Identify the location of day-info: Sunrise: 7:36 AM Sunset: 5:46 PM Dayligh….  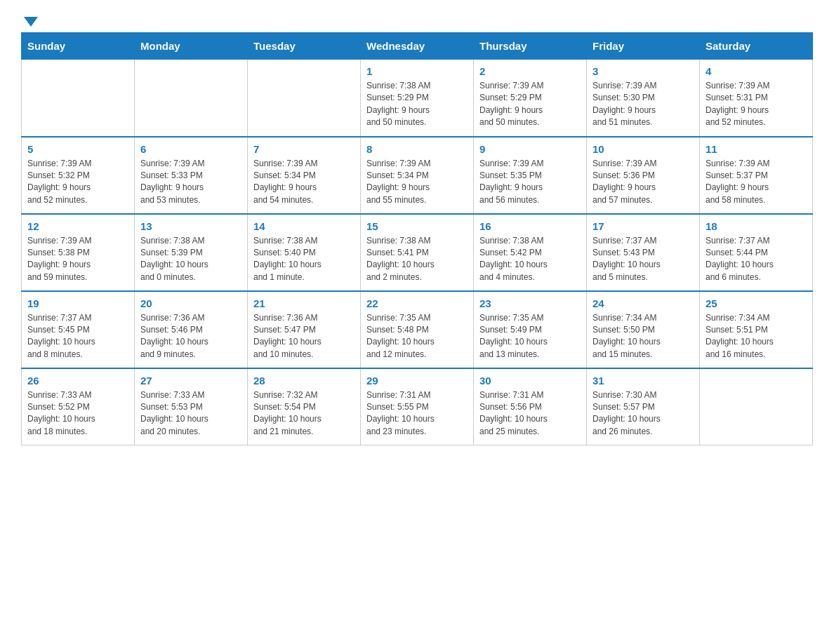
(191, 337).